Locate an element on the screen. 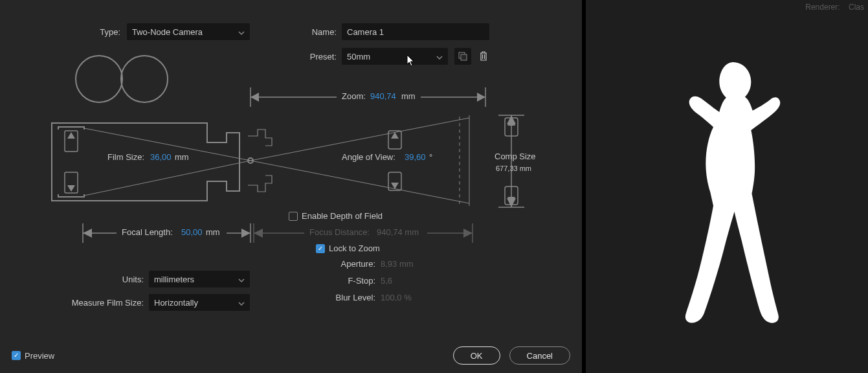 The height and width of the screenshot is (373, 868). svg-text: Zoom: is located at coordinates (353, 96).